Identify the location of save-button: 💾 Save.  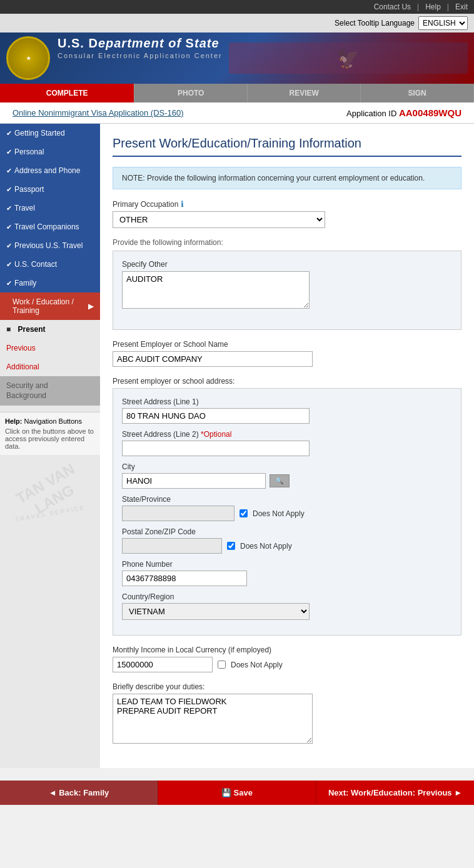
(237, 792).